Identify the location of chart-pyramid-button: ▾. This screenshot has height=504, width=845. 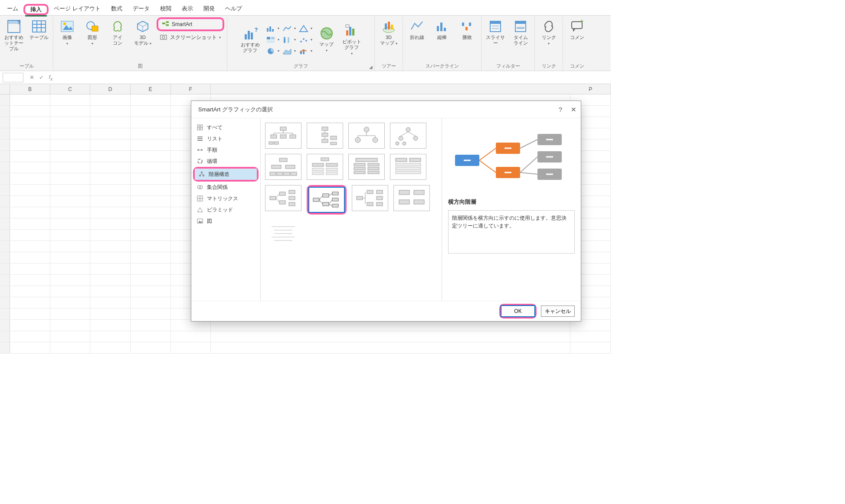
(305, 29).